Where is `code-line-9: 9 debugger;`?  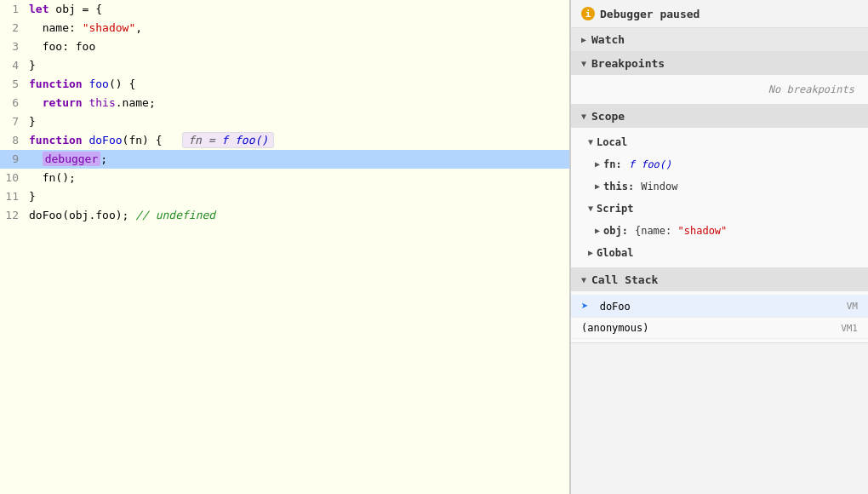
code-line-9: 9 debugger; is located at coordinates (284, 159).